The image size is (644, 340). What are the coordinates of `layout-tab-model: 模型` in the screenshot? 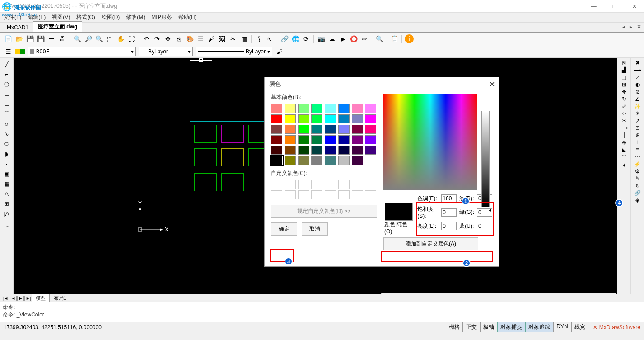 It's located at (41, 298).